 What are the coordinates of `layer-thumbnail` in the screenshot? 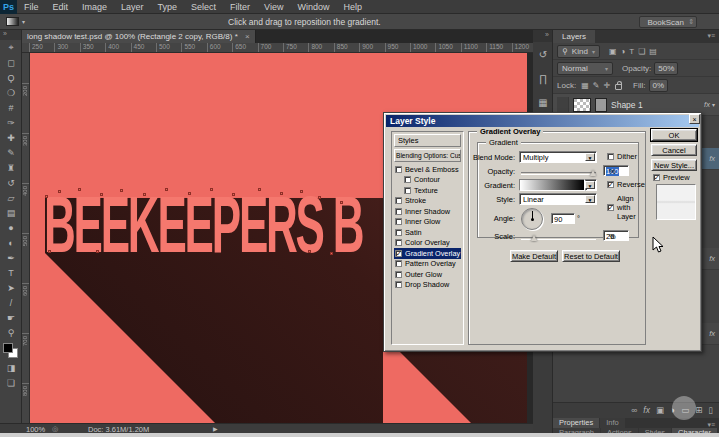 It's located at (582, 105).